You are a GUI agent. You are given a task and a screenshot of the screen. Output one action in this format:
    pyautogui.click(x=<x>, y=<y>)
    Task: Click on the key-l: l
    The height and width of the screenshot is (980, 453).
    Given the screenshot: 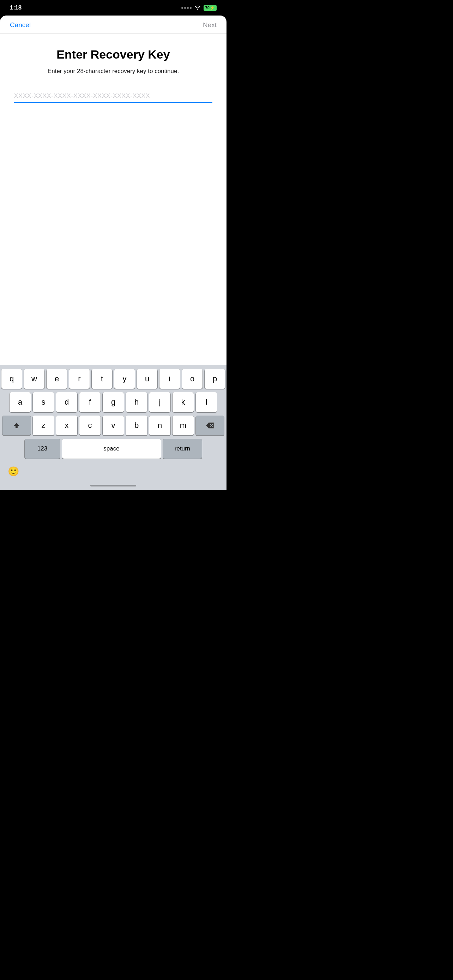 What is the action you would take?
    pyautogui.click(x=206, y=402)
    